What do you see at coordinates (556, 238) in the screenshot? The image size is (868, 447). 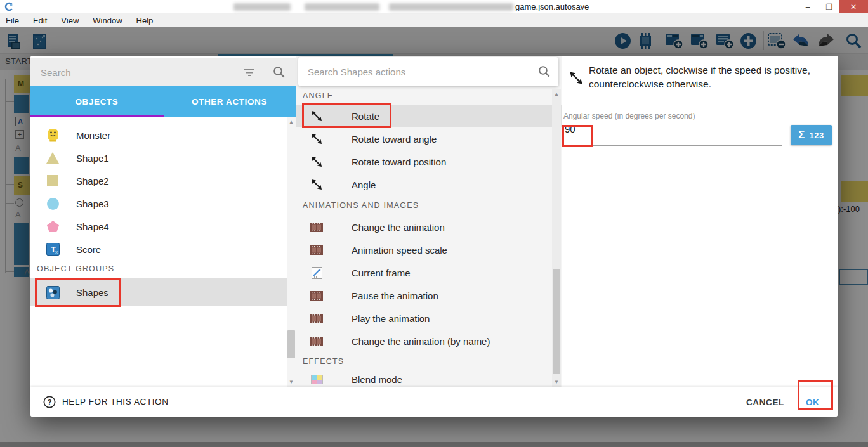 I see `actions-list-scrollbar: ▲ ▼` at bounding box center [556, 238].